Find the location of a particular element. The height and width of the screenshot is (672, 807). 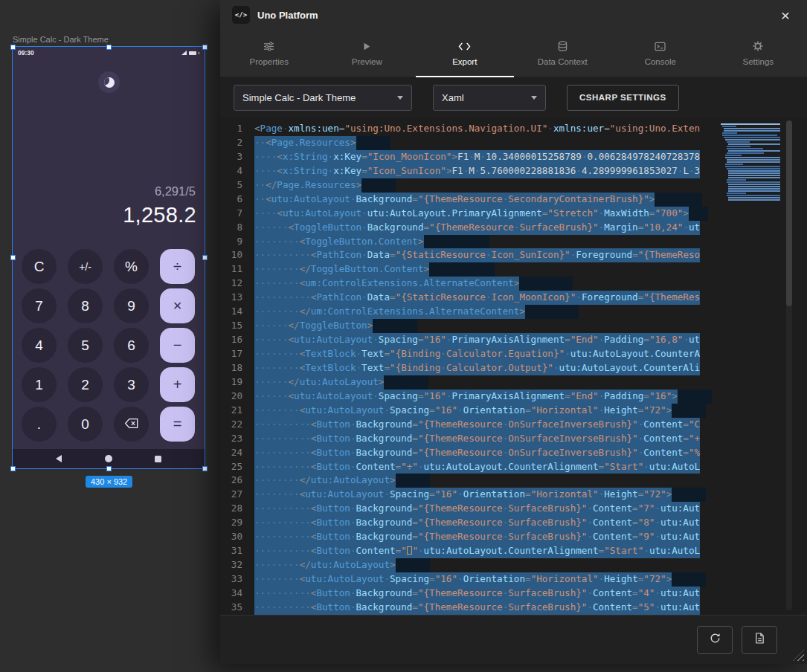

code-line: 15······</ToggleButton> is located at coordinates (470, 326).